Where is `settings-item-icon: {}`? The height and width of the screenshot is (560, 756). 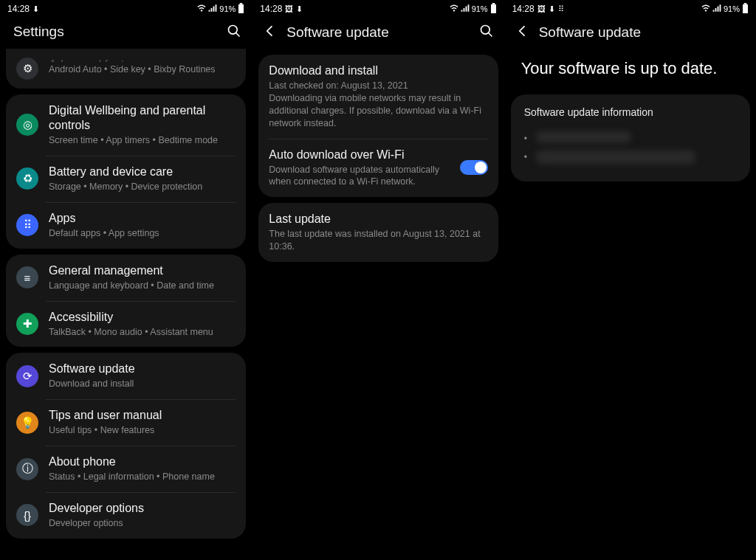 settings-item-icon: {} is located at coordinates (27, 515).